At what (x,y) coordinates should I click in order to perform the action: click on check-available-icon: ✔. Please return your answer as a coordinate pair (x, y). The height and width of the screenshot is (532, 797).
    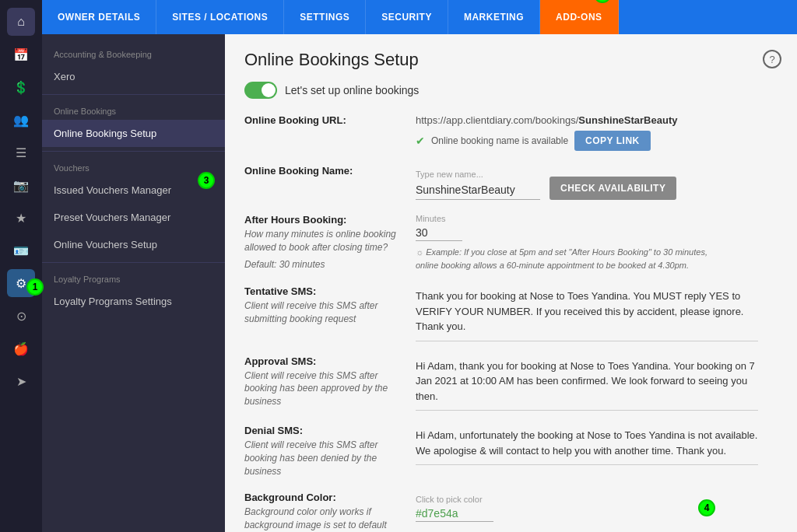
    Looking at the image, I should click on (420, 141).